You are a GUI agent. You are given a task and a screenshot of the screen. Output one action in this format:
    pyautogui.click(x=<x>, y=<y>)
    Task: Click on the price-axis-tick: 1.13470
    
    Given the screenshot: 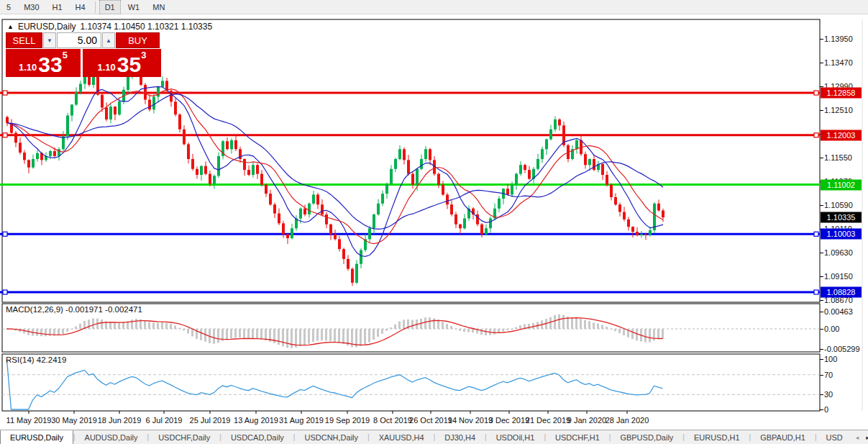 What is the action you would take?
    pyautogui.click(x=839, y=63)
    